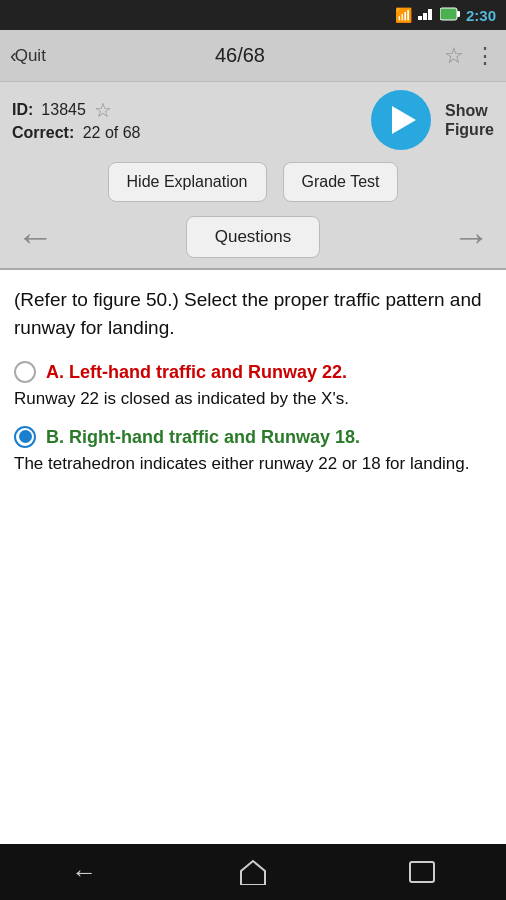  Describe the element at coordinates (422, 872) in the screenshot. I see `recents-icon` at that location.